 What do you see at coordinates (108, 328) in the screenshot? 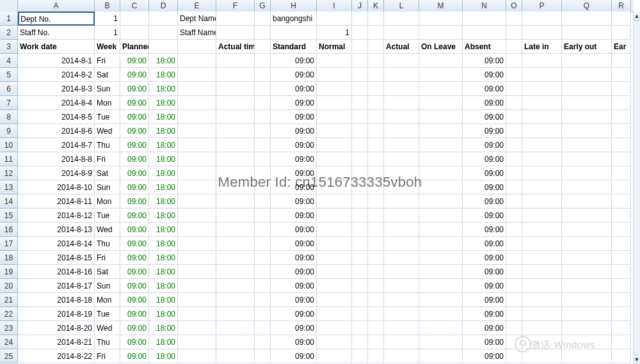
I see `cell: Wed` at bounding box center [108, 328].